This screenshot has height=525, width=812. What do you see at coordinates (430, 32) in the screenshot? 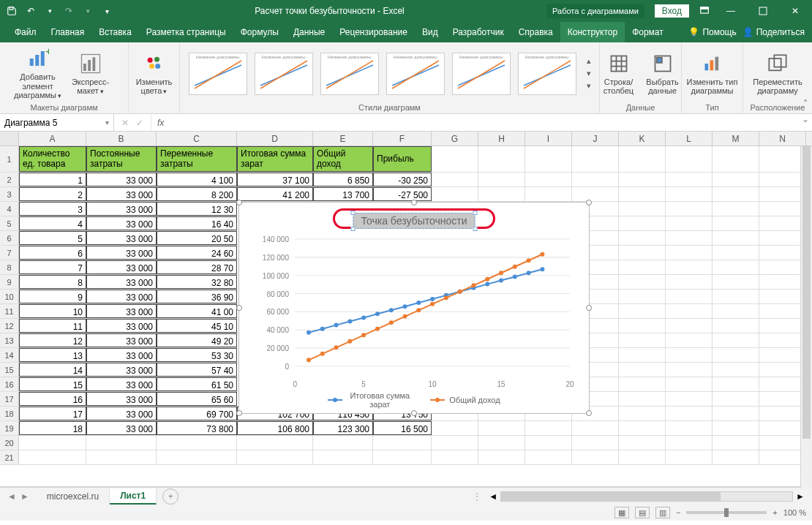
I see `ribbon-tab-вид: Вид` at bounding box center [430, 32].